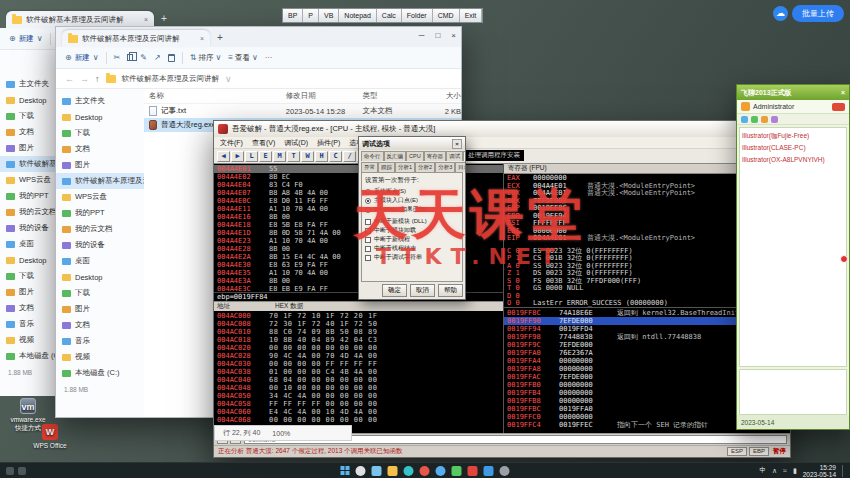  I want to click on dialog-tab: 分析1, so click(405, 167).